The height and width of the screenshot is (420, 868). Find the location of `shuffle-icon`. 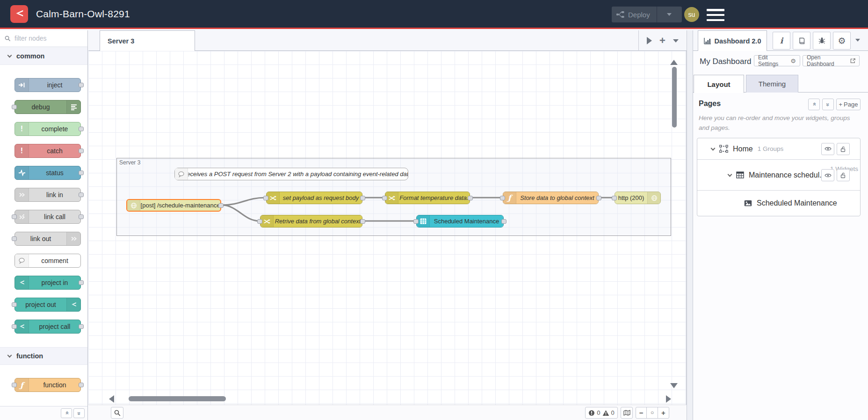

shuffle-icon is located at coordinates (267, 221).